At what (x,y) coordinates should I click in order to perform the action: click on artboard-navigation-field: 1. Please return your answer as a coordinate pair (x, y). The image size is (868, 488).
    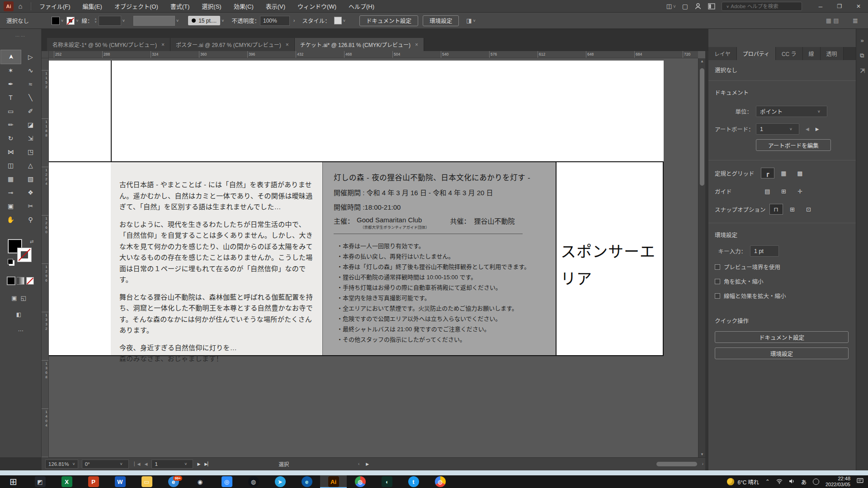
    Looking at the image, I should click on (172, 464).